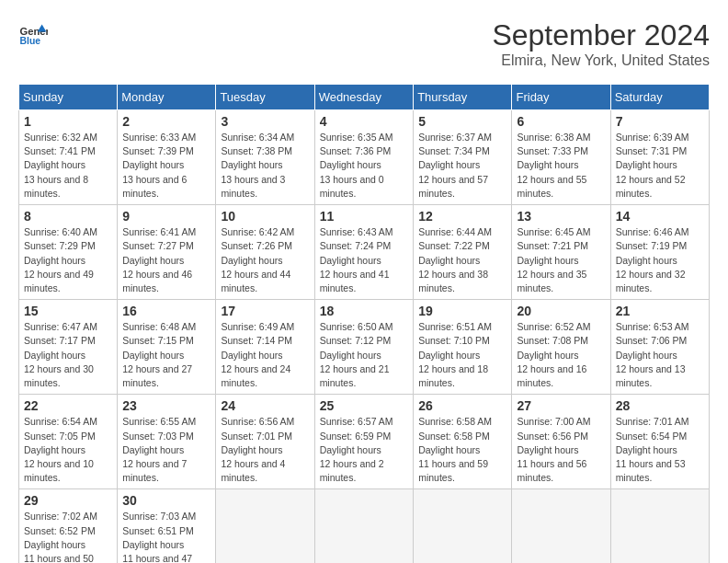 This screenshot has width=728, height=563. What do you see at coordinates (561, 166) in the screenshot?
I see `day-info: Sunrise: 6:38 AM Sunset: 7:33 PM Dayligh…` at bounding box center [561, 166].